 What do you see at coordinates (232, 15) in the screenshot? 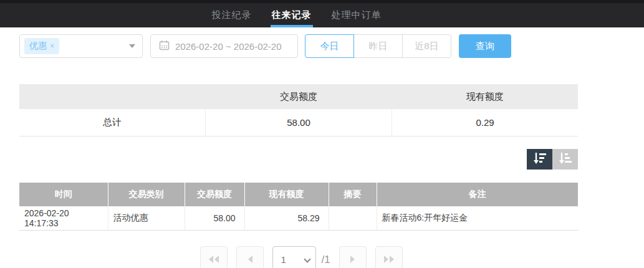
I see `tab-label: 投注纪录` at bounding box center [232, 15].